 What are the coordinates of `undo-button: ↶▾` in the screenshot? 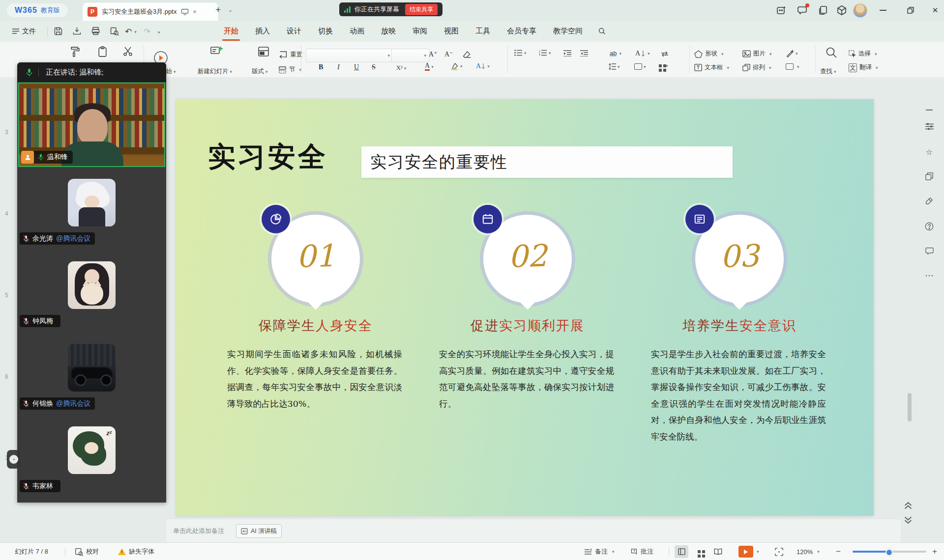 It's located at (131, 31).